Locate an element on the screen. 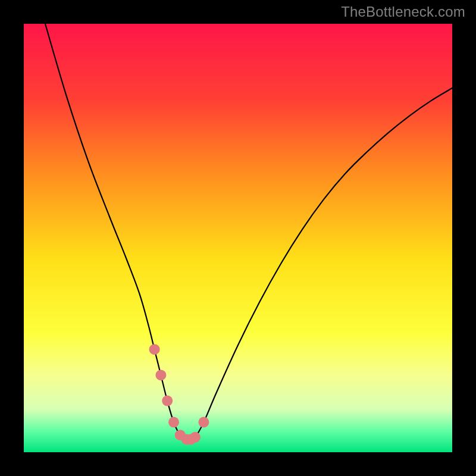 This screenshot has width=476, height=476. watermark-text: TheBottleneck.com is located at coordinates (403, 12).